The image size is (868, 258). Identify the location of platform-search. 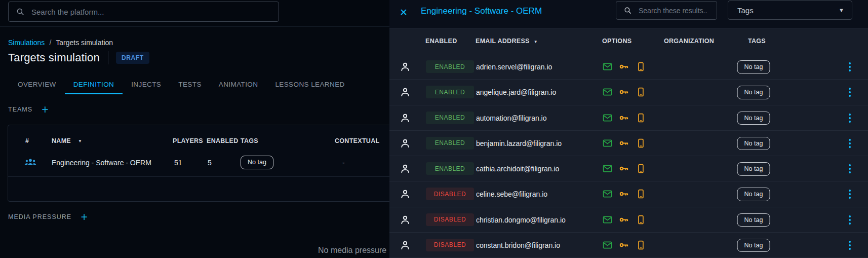
(144, 12).